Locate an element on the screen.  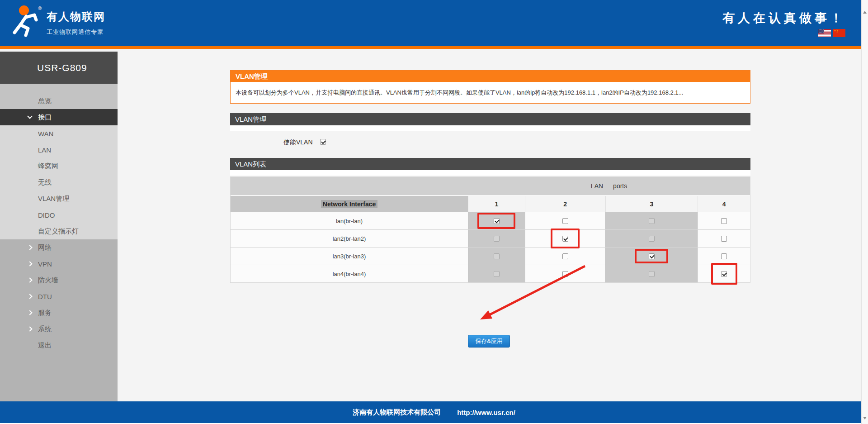
sidebar-item-dtu: DTU is located at coordinates (59, 296).